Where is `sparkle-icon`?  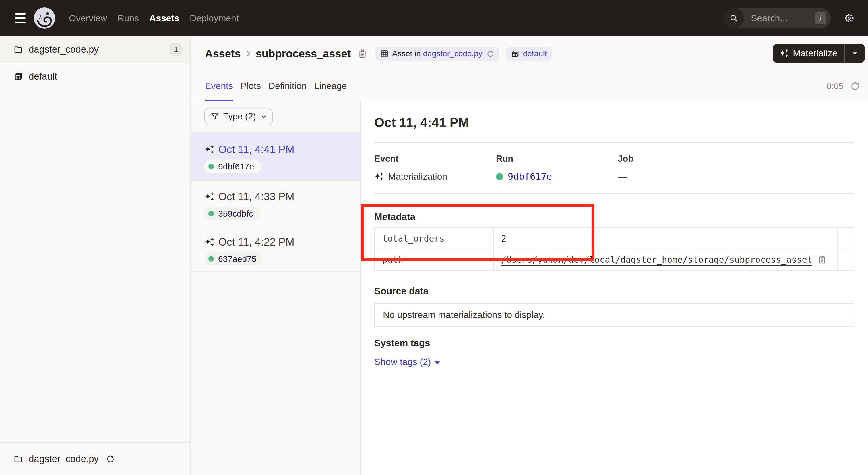 sparkle-icon is located at coordinates (784, 53).